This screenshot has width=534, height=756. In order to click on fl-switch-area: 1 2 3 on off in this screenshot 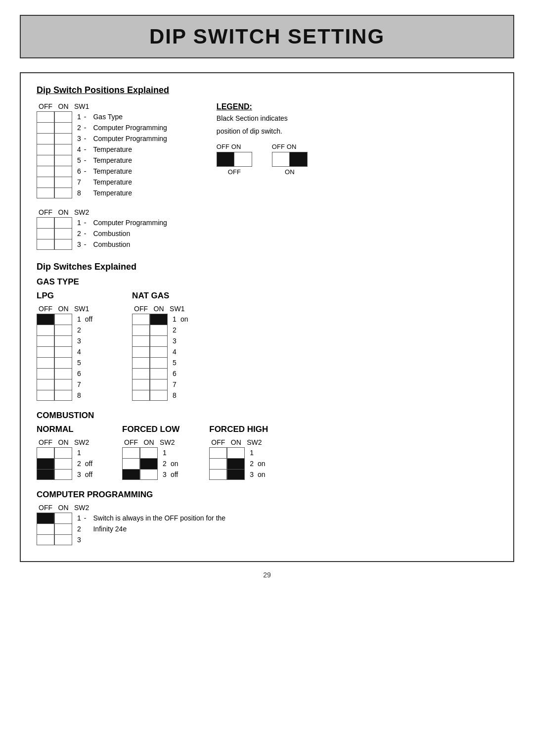, I will do `click(151, 464)`.